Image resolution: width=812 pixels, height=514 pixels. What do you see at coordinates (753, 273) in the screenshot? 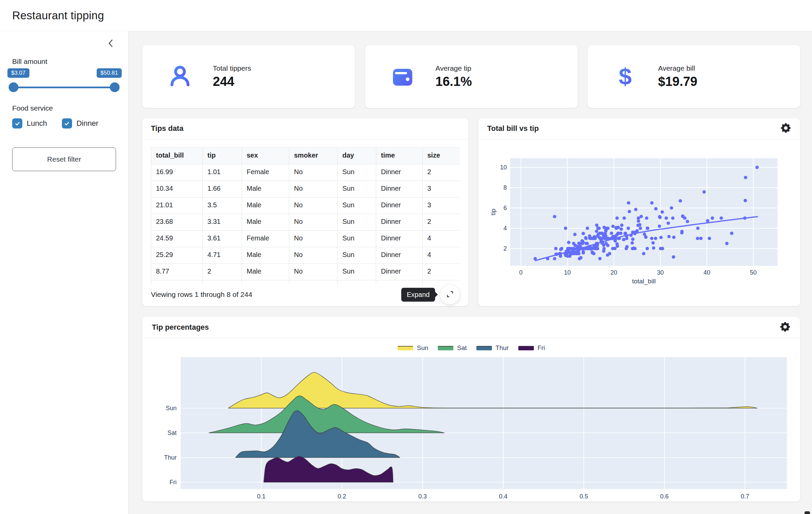
I see `svg-text: 50` at bounding box center [753, 273].